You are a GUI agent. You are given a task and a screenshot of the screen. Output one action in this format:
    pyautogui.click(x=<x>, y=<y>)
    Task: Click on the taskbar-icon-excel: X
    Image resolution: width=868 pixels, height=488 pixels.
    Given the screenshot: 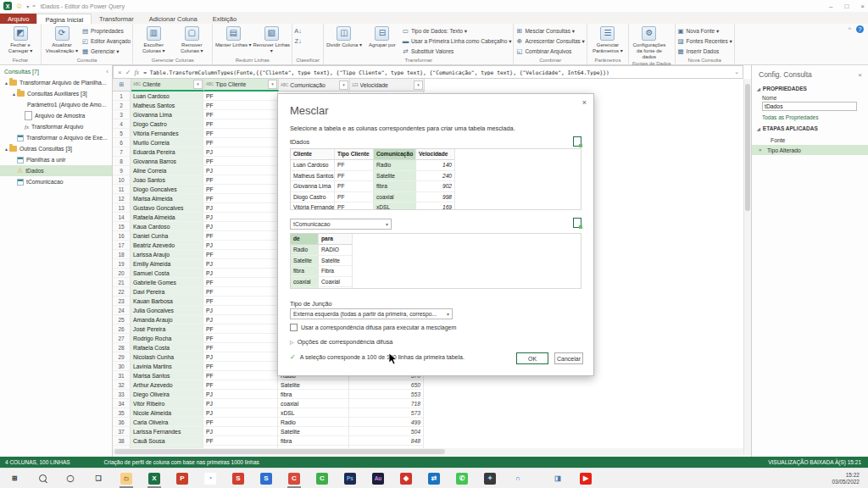 What is the action you would take?
    pyautogui.click(x=154, y=479)
    